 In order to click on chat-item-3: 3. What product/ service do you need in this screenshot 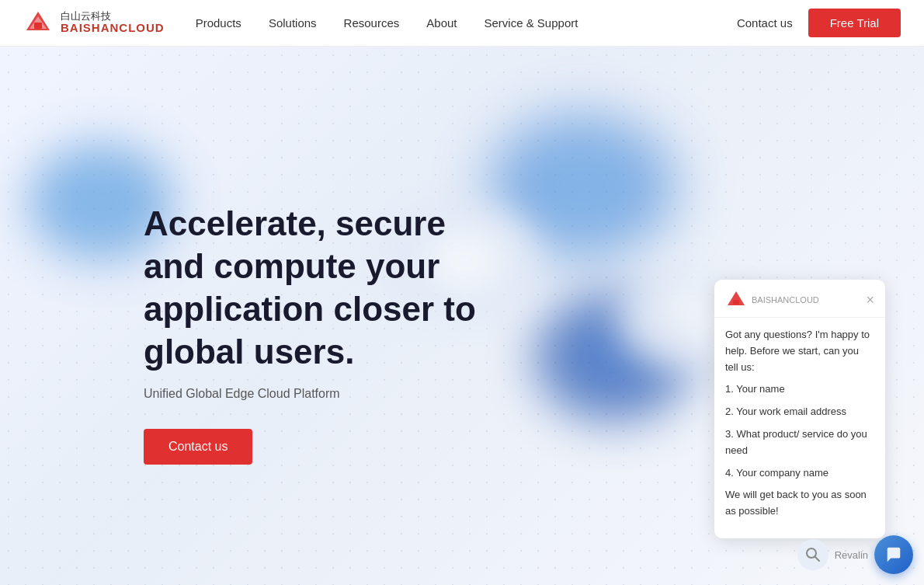, I will do `click(800, 443)`.